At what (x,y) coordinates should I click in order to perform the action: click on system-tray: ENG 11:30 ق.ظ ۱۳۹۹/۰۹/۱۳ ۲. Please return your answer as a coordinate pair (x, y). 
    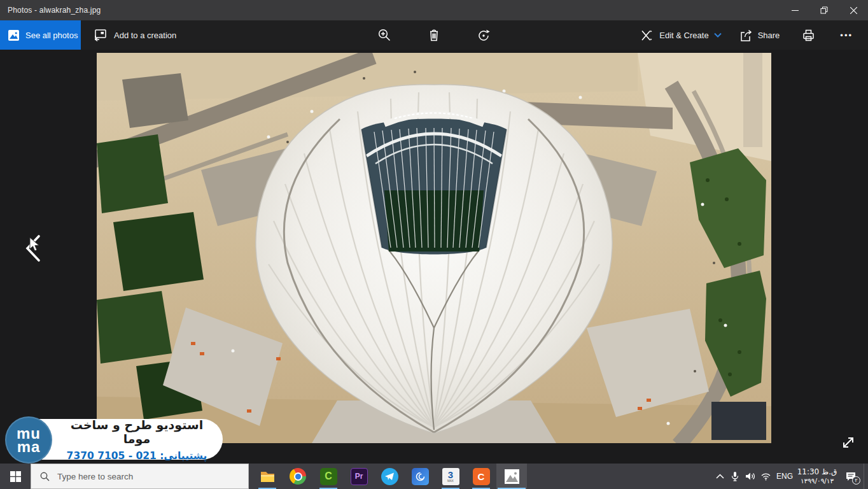
    Looking at the image, I should click on (790, 476).